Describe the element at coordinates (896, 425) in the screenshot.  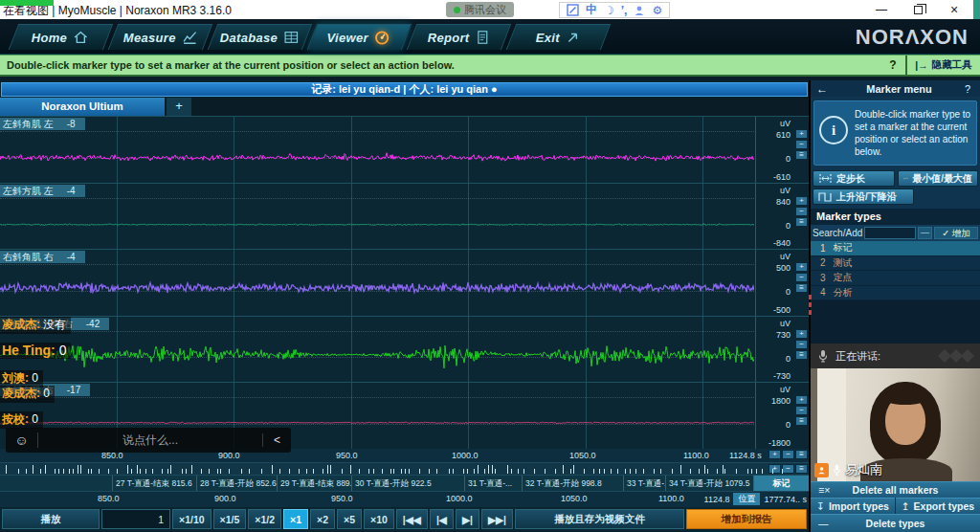
I see `webcam-video: 易灿南` at that location.